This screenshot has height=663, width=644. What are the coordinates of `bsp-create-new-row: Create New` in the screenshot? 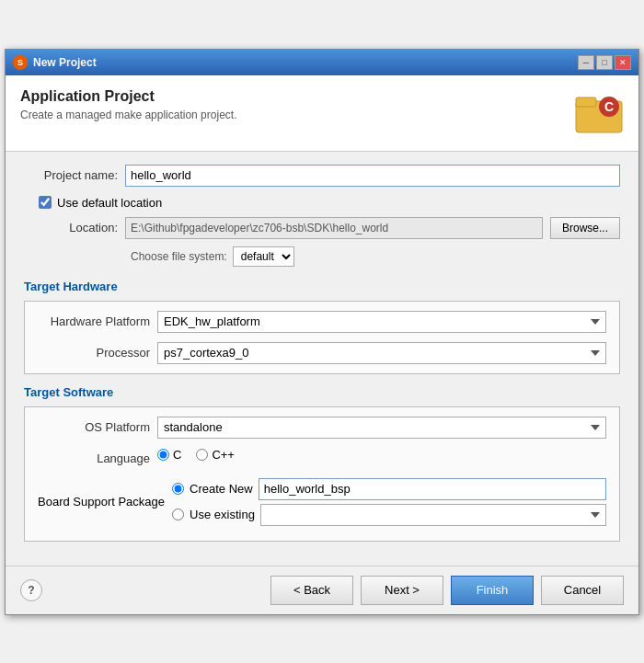 It's located at (389, 489).